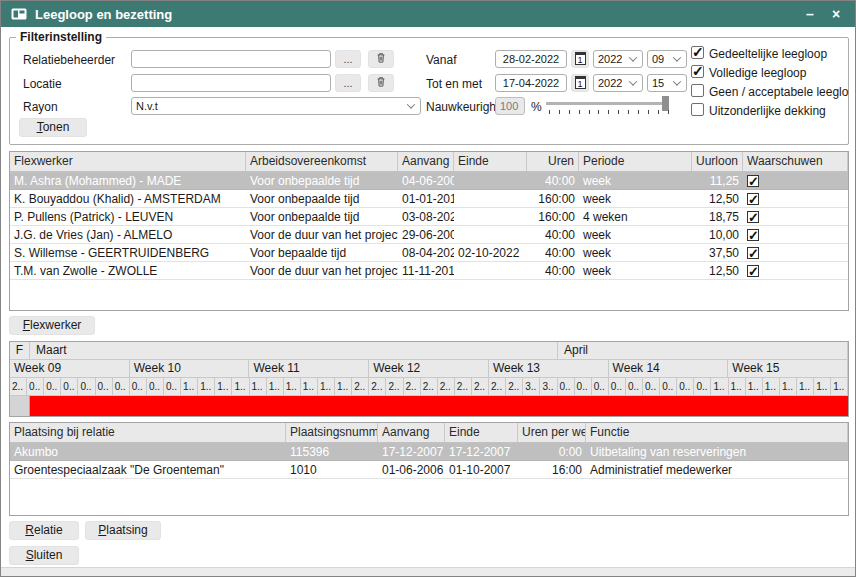 This screenshot has width=856, height=577. I want to click on timeline-day-cell: 2.., so click(464, 386).